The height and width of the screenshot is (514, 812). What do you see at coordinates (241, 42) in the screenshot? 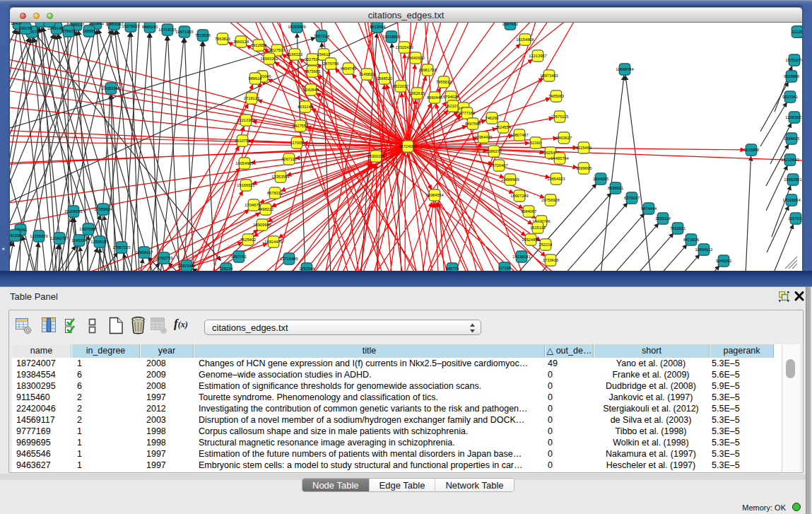
I see `svg-text: 3660124` at bounding box center [241, 42].